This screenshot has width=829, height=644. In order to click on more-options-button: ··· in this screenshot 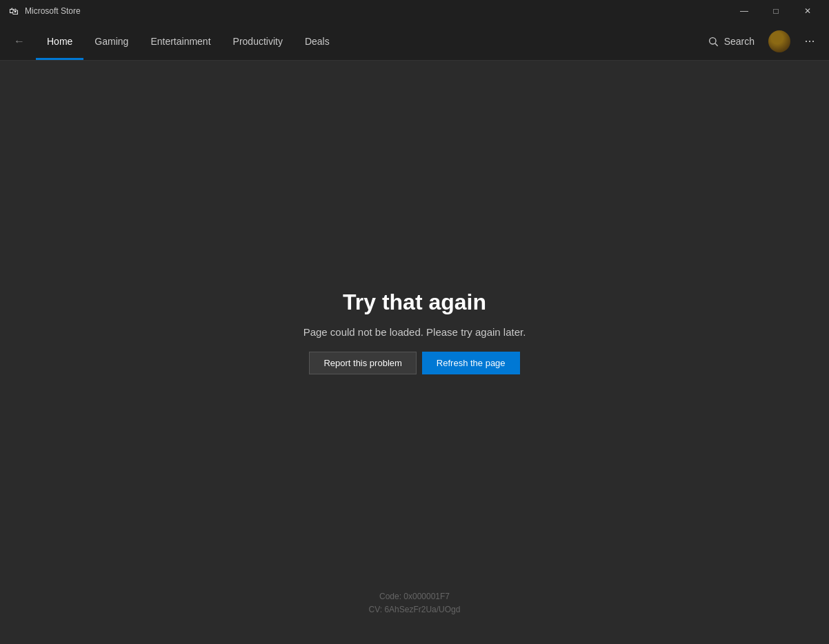, I will do `click(810, 41)`.